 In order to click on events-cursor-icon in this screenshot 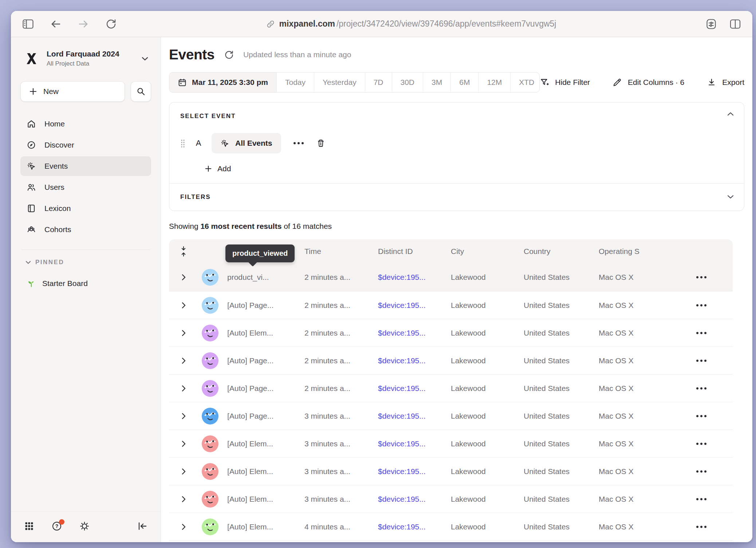, I will do `click(225, 144)`.